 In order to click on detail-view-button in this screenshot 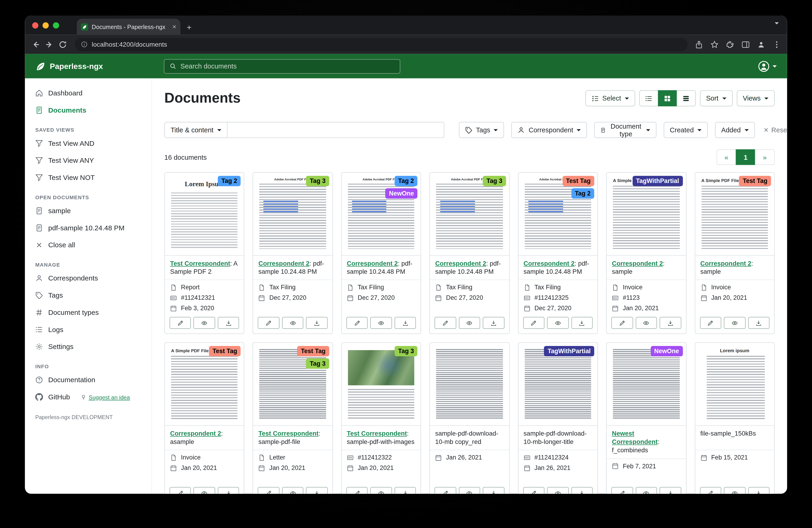, I will do `click(686, 98)`.